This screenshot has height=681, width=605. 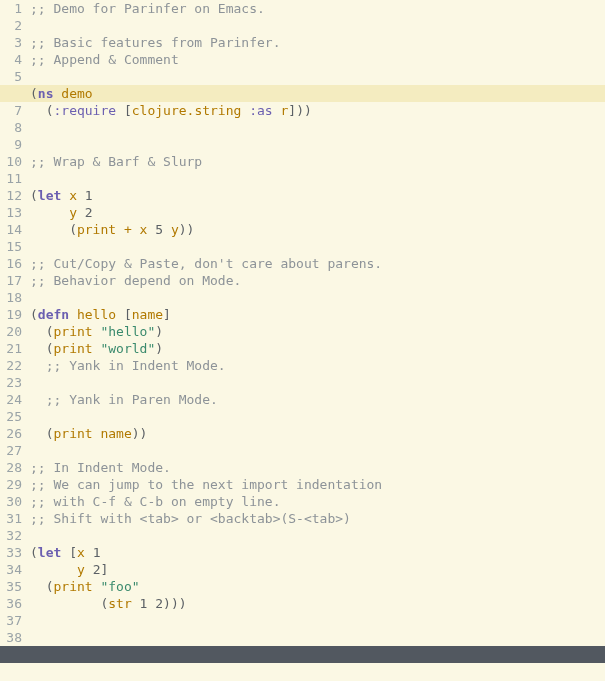 I want to click on sym-token: demo, so click(x=76, y=94).